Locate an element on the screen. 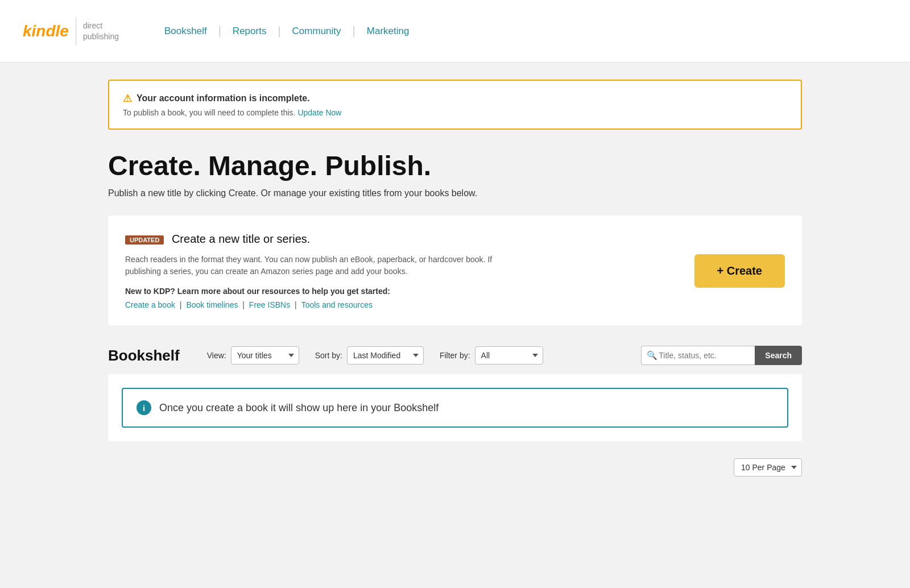  link-sep-3: | is located at coordinates (297, 305).